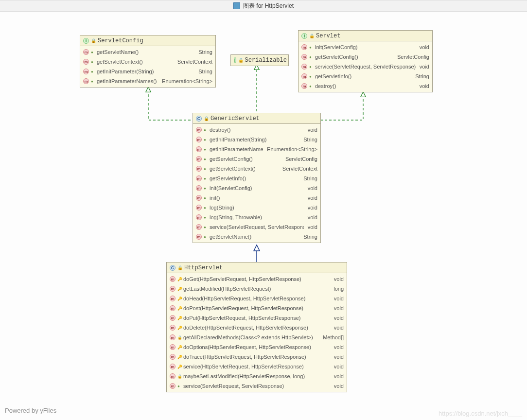  What do you see at coordinates (257, 318) in the screenshot?
I see `method-signature: doPut(HttpServletRequest, HttpServletRes…` at bounding box center [257, 318].